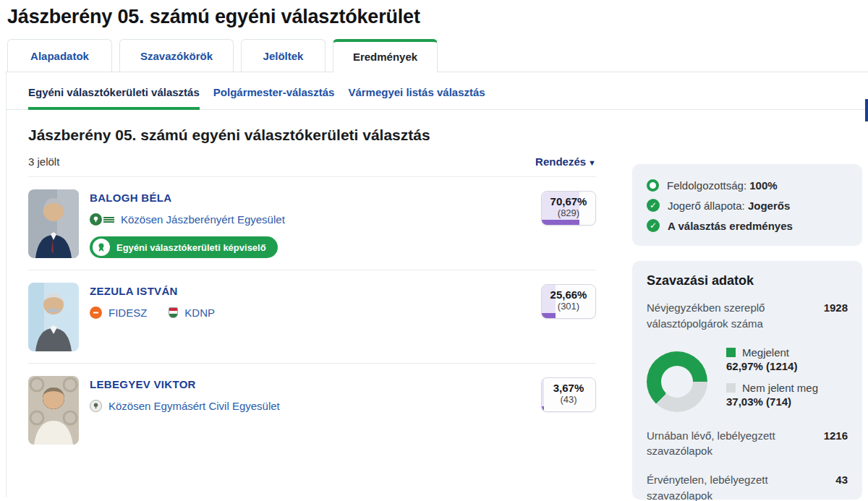  Describe the element at coordinates (747, 226) in the screenshot. I see `result-status: ✓ A választás eredményes` at that location.